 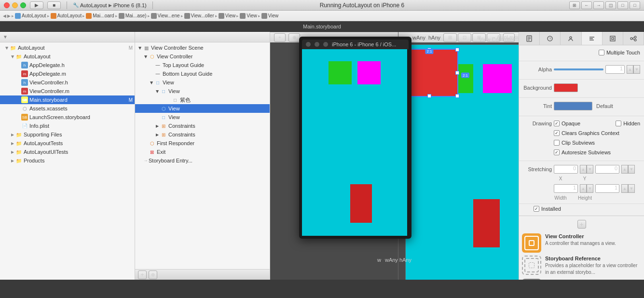 I want to click on tab-identity, so click(x=571, y=39).